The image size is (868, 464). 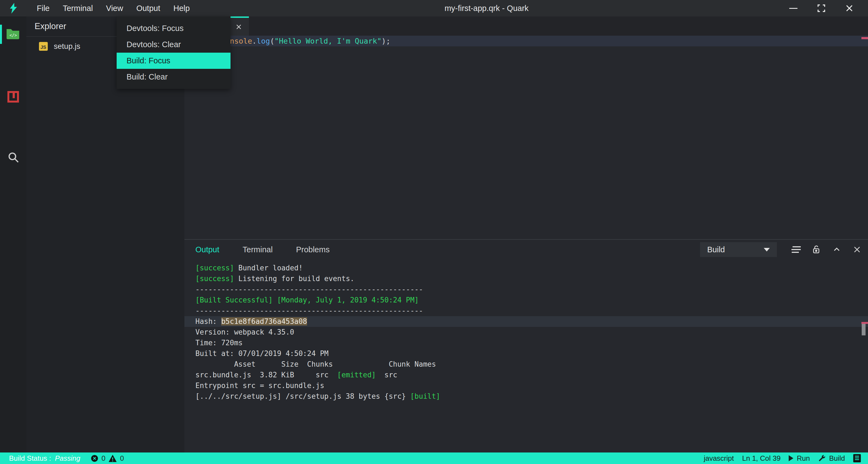 What do you see at coordinates (122, 459) in the screenshot?
I see `warning-count: 0` at bounding box center [122, 459].